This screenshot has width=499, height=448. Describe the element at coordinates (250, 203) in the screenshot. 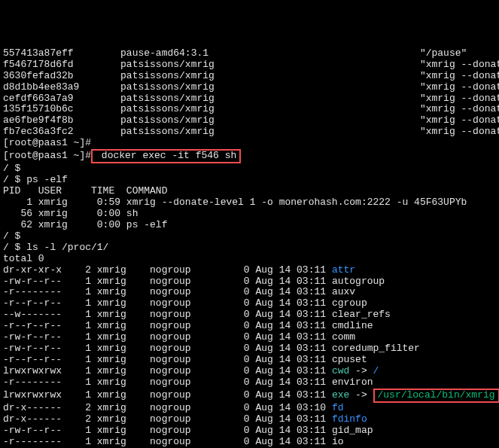

I see `ps-row: 1 xmrig 0:59 xmrig --donate-level 1 -o m…` at that location.